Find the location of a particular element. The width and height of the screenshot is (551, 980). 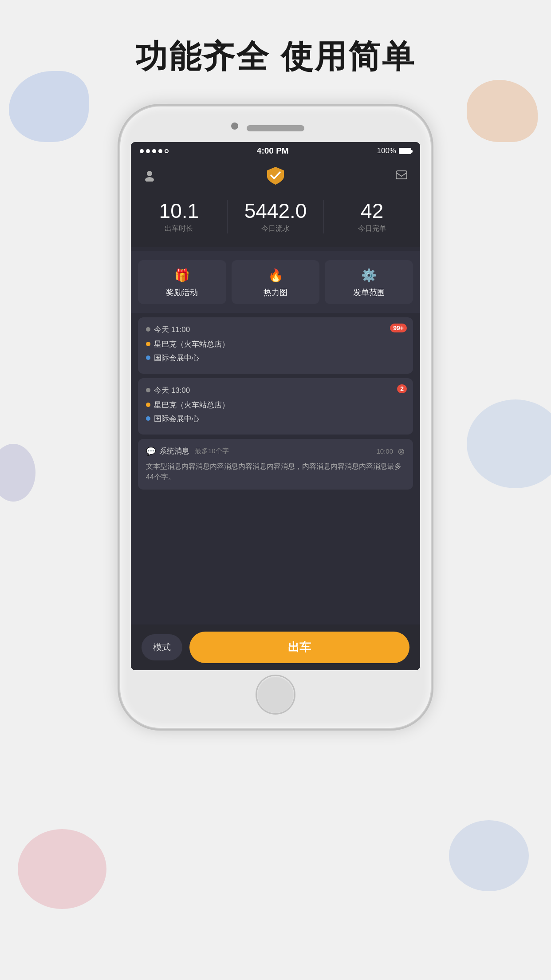

battery-percent: 100% is located at coordinates (387, 151).